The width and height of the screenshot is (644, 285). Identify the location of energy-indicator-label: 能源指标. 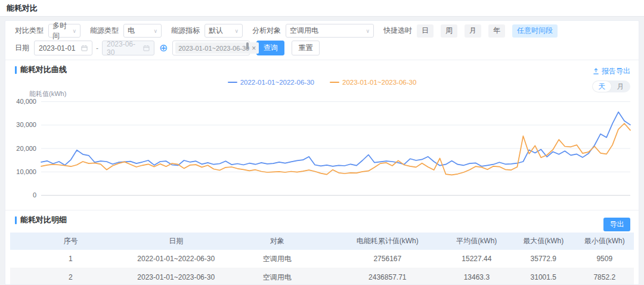
(185, 31).